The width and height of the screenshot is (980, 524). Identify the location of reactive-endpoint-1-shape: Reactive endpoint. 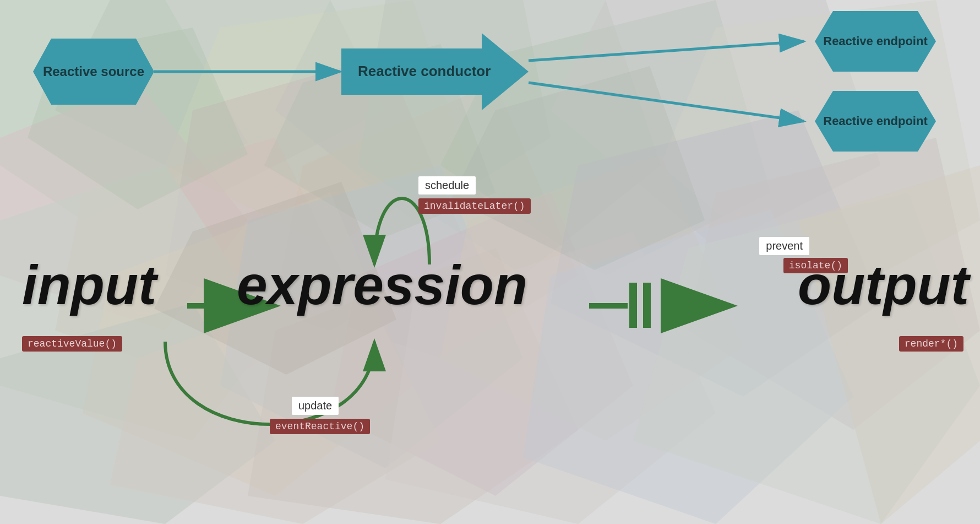
(875, 41).